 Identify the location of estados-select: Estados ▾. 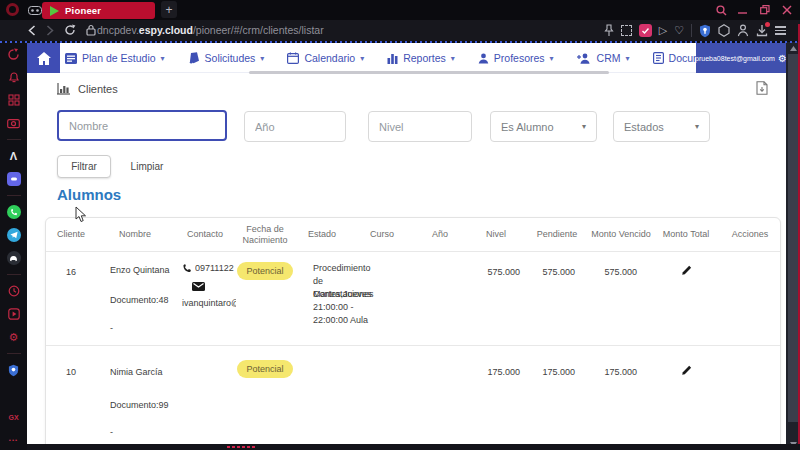
(662, 126).